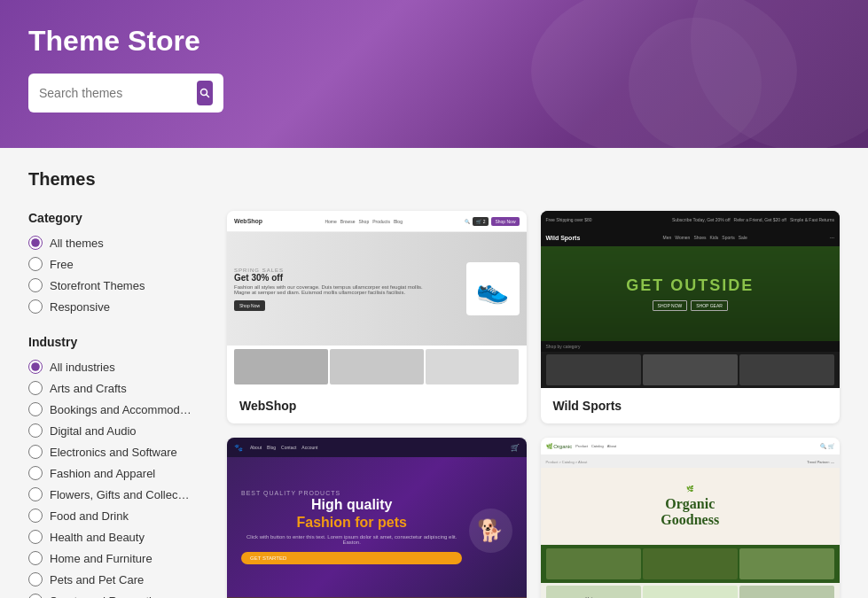  Describe the element at coordinates (377, 406) in the screenshot. I see `webshop-info: WebShop` at that location.